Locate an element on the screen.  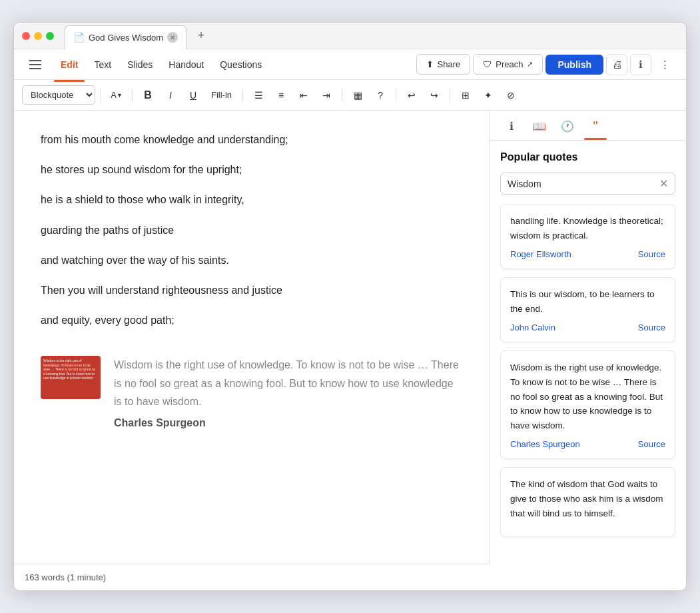
font-size-button: A▼ is located at coordinates (117, 95).